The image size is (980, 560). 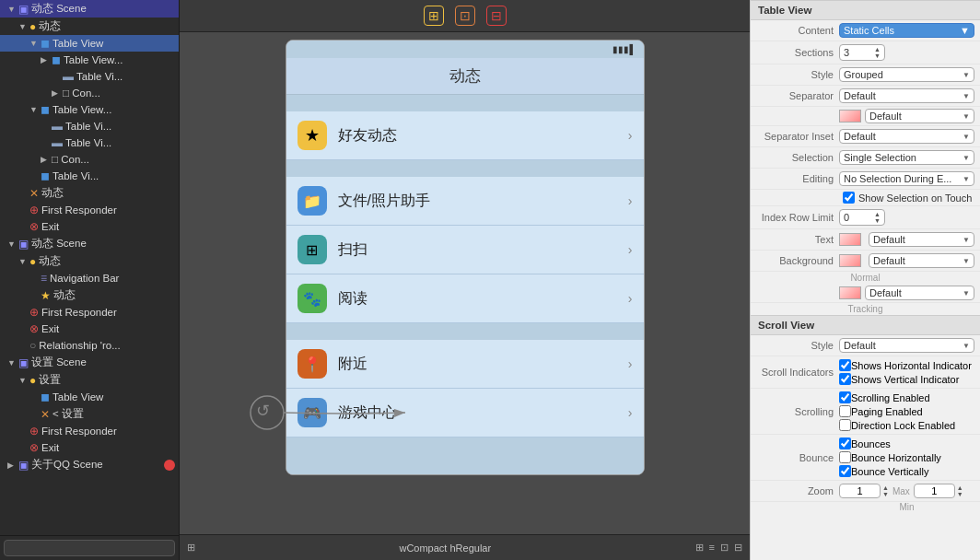 I want to click on tree-item-rel: ○ Relationship 'ro..., so click(x=89, y=345).